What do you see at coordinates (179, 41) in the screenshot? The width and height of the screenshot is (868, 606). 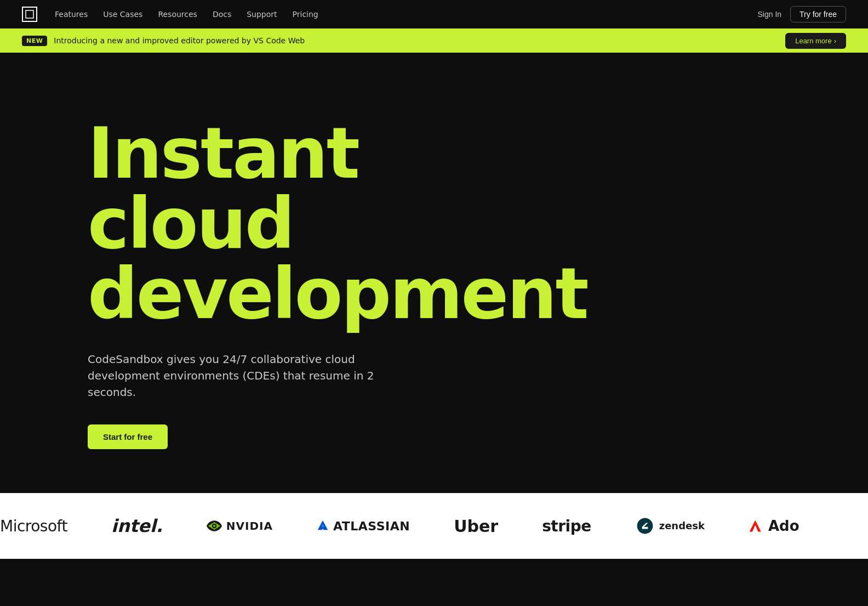 I see `banner-text: Introducing a new and improved editor po…` at bounding box center [179, 41].